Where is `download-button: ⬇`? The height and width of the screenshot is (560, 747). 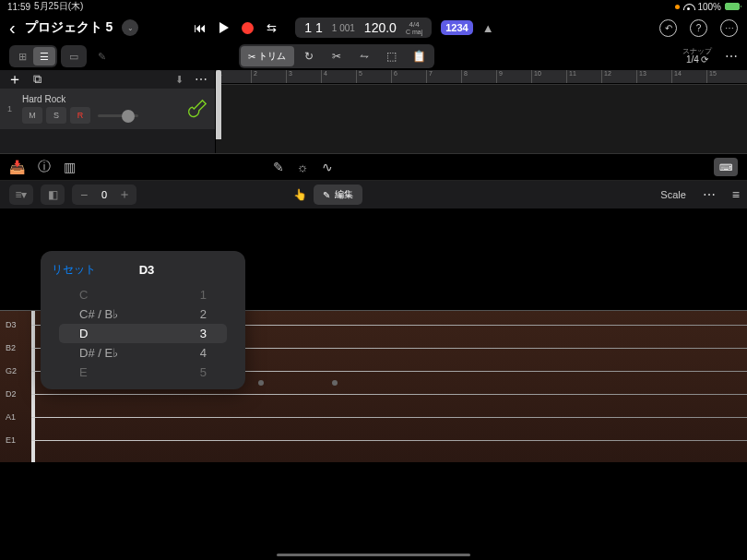
download-button: ⬇ is located at coordinates (179, 79).